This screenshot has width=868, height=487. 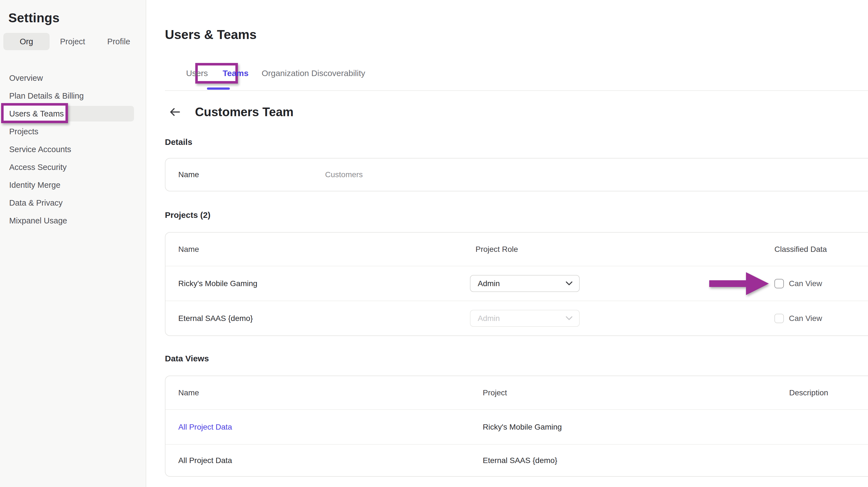 I want to click on project-row-eternal-saas: Eternal SAAS {demo} Admin Can View, so click(x=517, y=318).